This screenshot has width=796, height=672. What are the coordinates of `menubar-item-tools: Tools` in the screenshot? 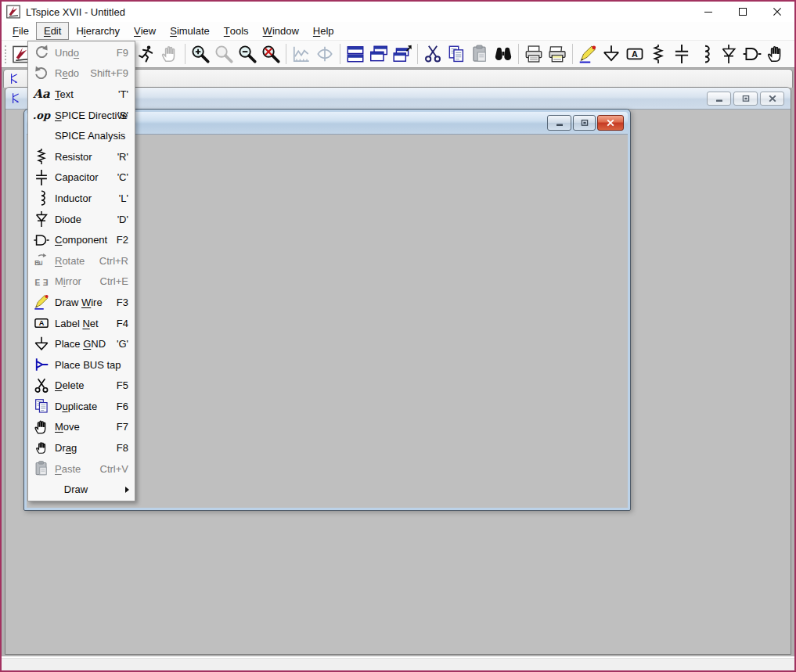 It's located at (236, 31).